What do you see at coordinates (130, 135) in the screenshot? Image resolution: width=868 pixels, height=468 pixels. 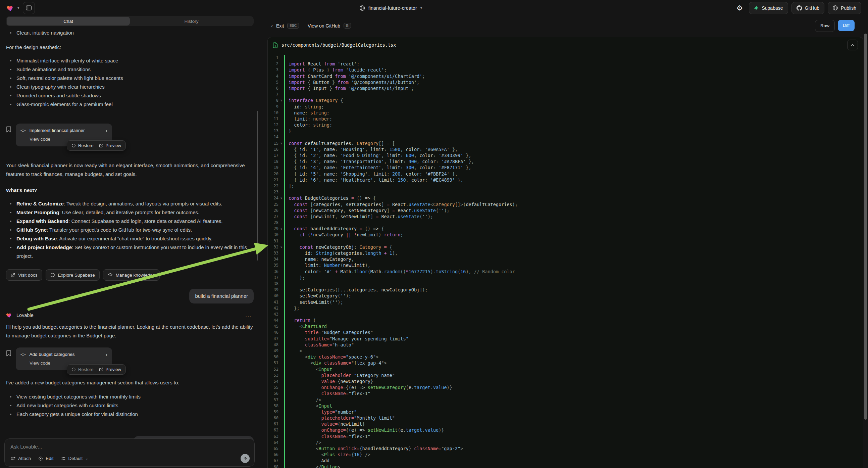 I see `version-card-1: <> Implement financial planner › View co…` at bounding box center [130, 135].